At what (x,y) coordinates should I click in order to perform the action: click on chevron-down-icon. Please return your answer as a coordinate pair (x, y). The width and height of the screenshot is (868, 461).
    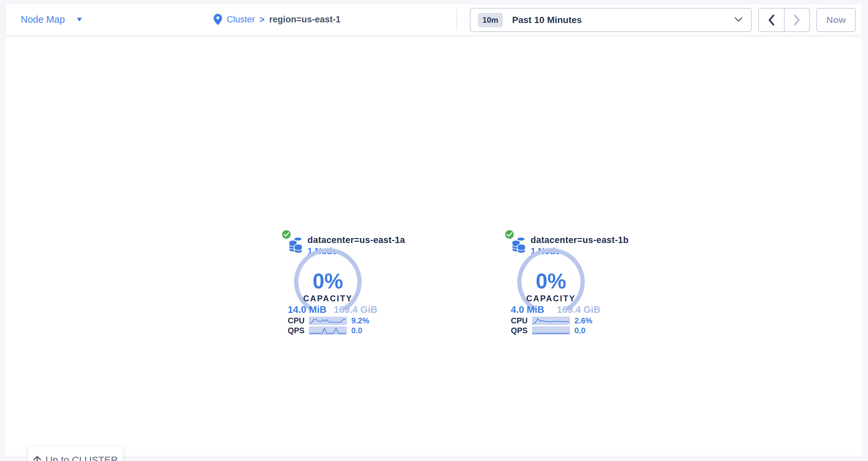
    Looking at the image, I should click on (739, 20).